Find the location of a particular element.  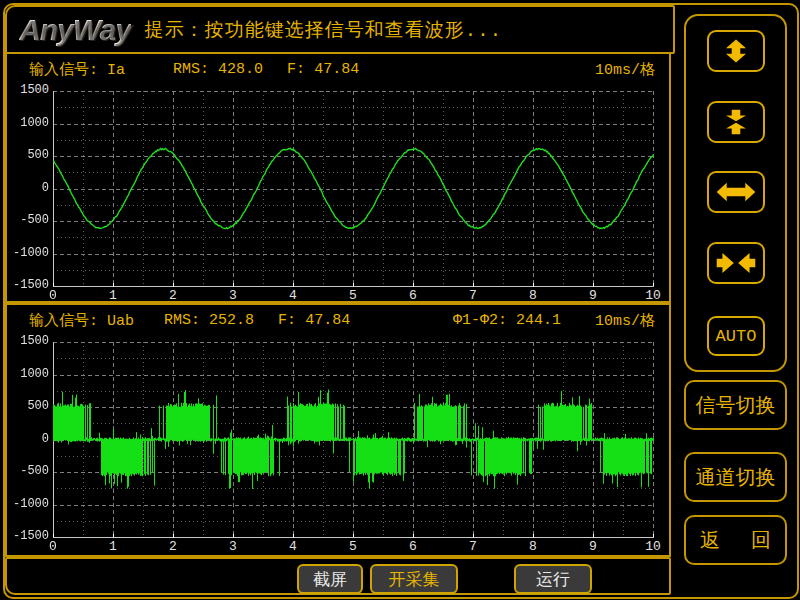

signal-switch-button: 信号切换 is located at coordinates (736, 405).